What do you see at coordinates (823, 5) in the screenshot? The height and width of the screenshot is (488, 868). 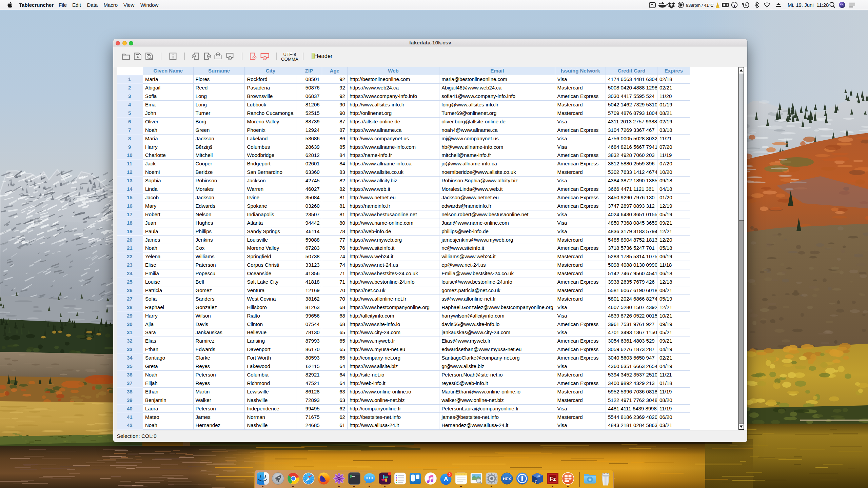 I see `svg-text: 11:28` at bounding box center [823, 5].